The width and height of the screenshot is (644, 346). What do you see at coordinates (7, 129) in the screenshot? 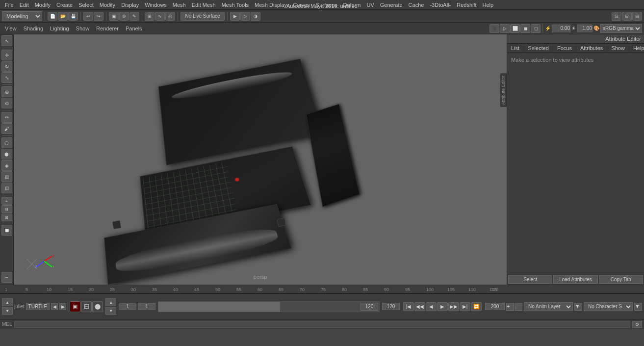
I see `paint-weights-btn: 🖌` at bounding box center [7, 129].